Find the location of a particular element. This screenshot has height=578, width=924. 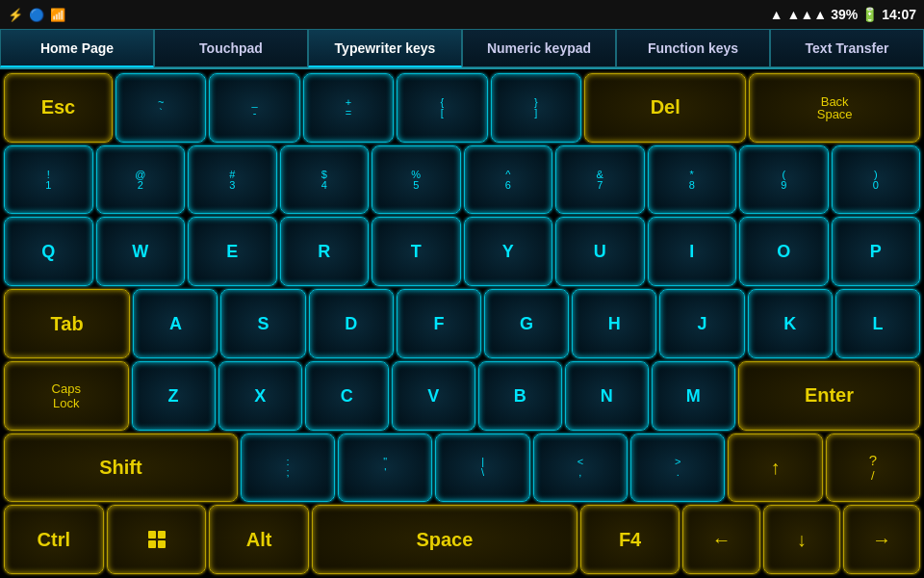

key-g: G is located at coordinates (526, 324).